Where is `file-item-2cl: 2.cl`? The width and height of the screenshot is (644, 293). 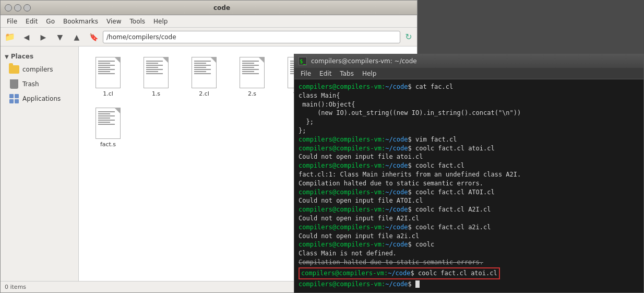 file-item-2cl: 2.cl is located at coordinates (204, 77).